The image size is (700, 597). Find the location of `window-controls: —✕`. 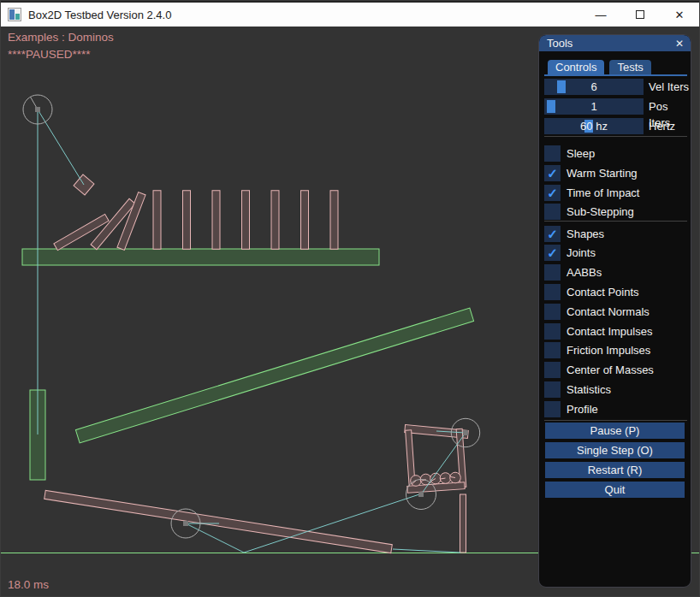

window-controls: —✕ is located at coordinates (640, 15).